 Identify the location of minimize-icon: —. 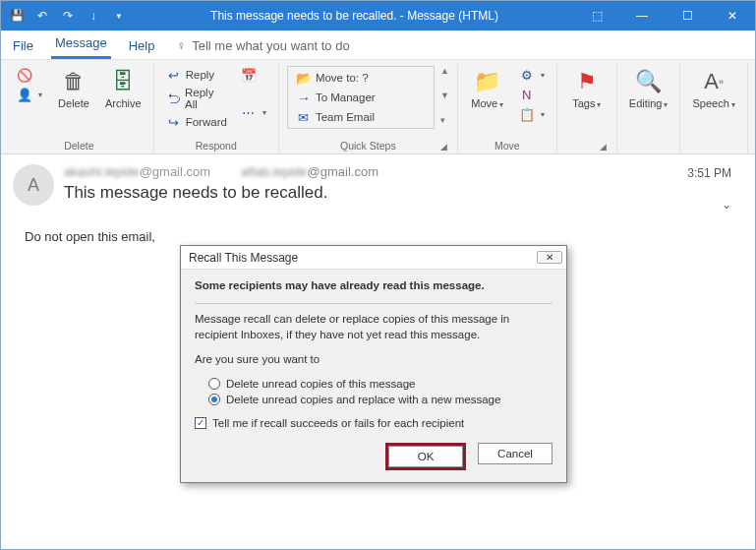
(642, 16).